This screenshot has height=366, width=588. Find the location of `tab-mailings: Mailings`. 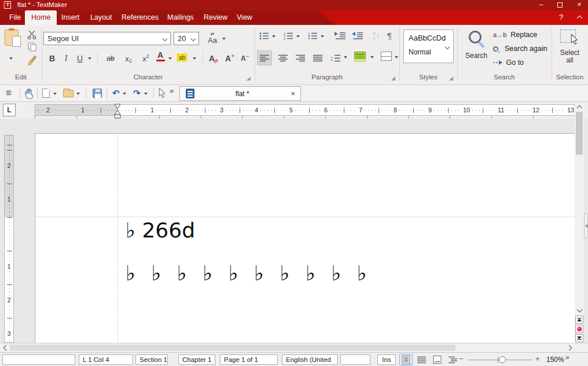

tab-mailings: Mailings is located at coordinates (181, 17).